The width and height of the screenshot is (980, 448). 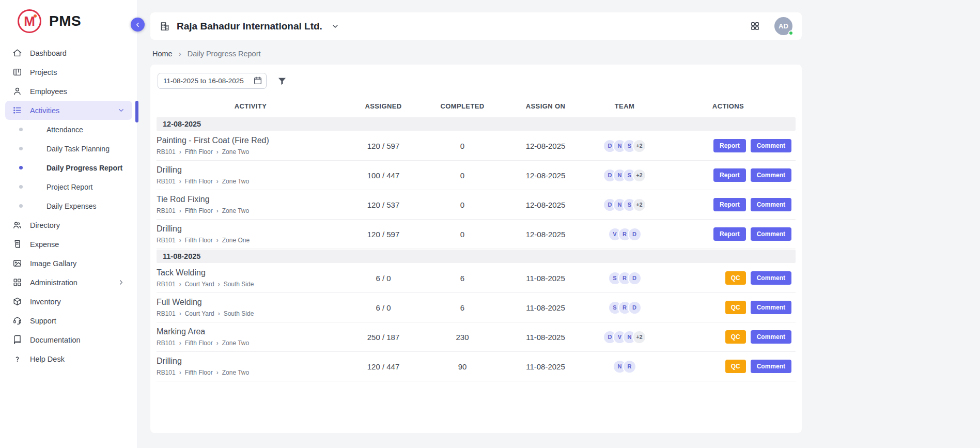 What do you see at coordinates (239, 314) in the screenshot?
I see `path-segment: South Side` at bounding box center [239, 314].